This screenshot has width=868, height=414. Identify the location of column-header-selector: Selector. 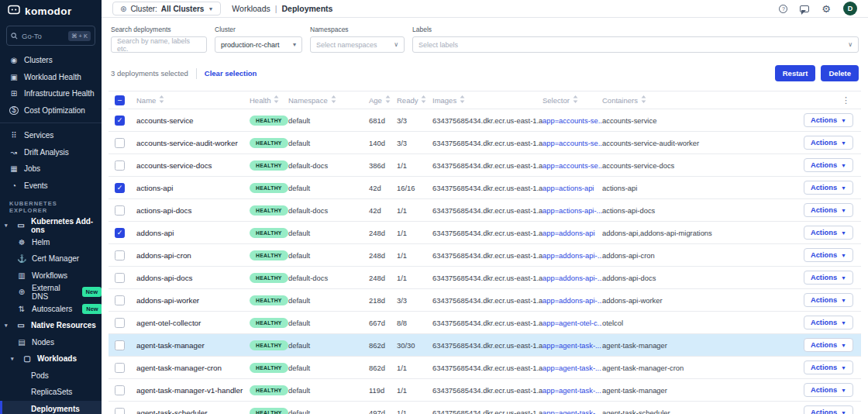
(572, 100).